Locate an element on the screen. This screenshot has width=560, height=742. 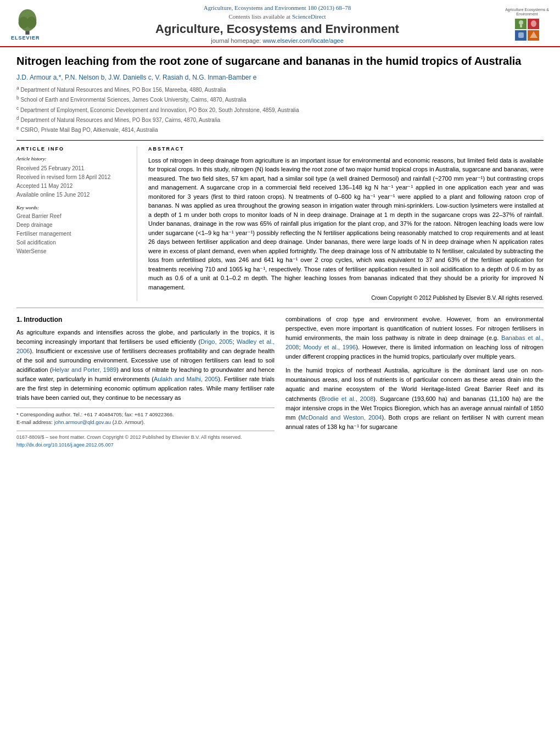
journal-citation: Agriculture, Ecosystems and Environment … is located at coordinates (277, 8).